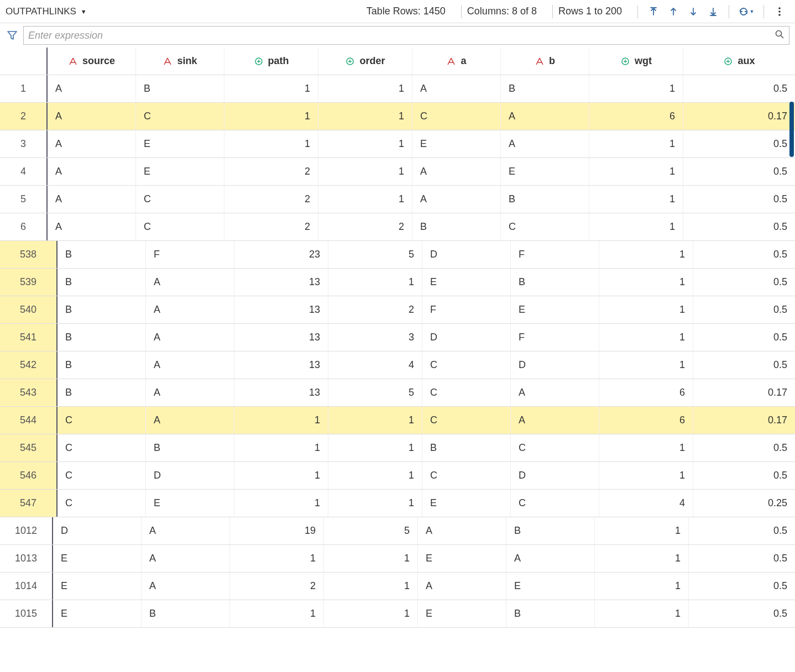 Image resolution: width=795 pixels, height=672 pixels. What do you see at coordinates (398, 559) in the screenshot?
I see `table-row: 1013EA11EA10.5` at bounding box center [398, 559].